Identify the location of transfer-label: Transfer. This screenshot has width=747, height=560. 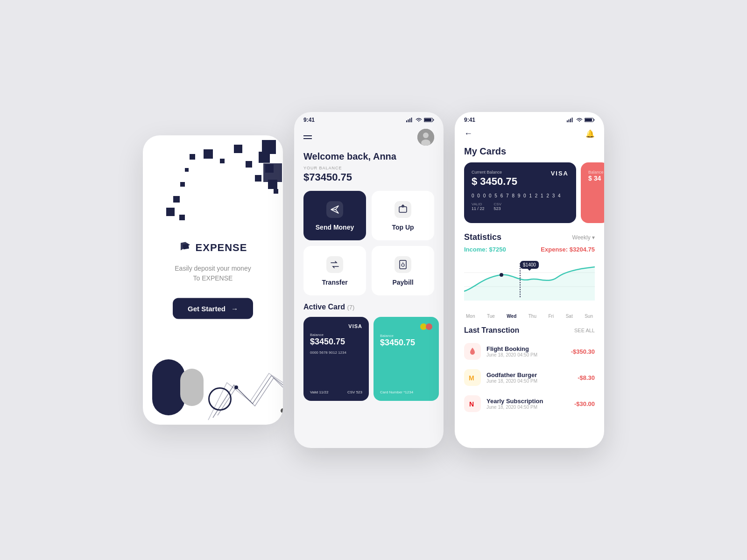
(334, 282).